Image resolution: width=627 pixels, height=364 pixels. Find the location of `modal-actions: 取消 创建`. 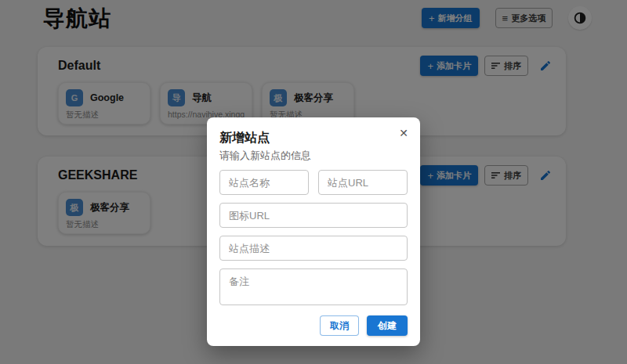

modal-actions: 取消 创建 is located at coordinates (314, 326).